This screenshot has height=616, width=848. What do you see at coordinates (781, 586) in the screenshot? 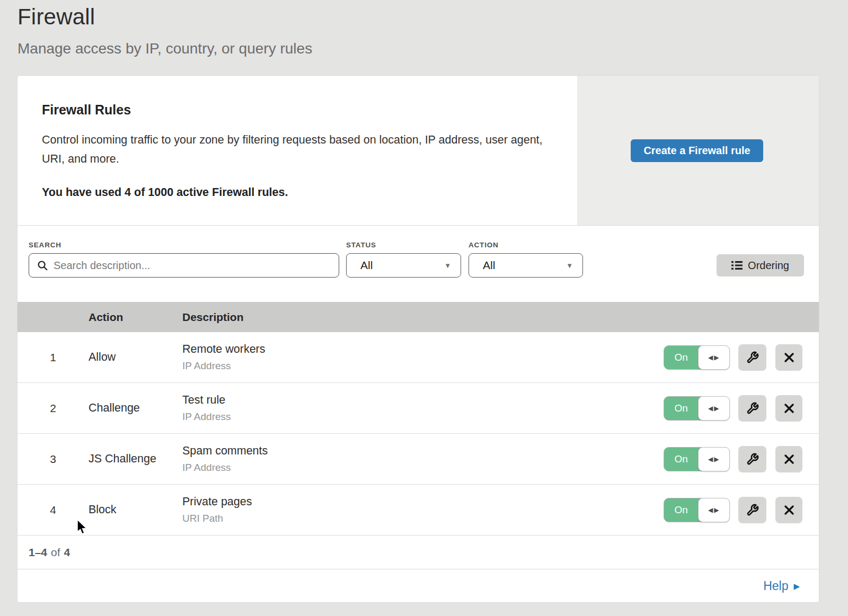
I see `help-link: Help ▶` at bounding box center [781, 586].